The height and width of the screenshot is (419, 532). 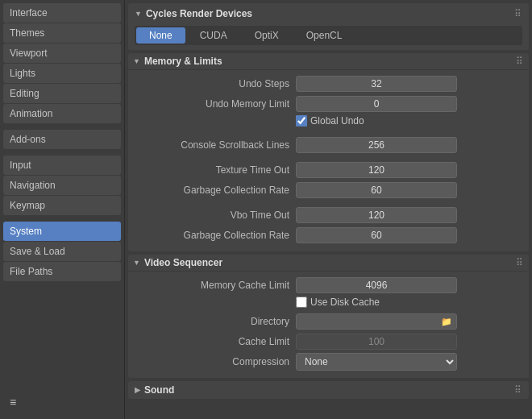 I want to click on console-scrollback-input, so click(x=376, y=145).